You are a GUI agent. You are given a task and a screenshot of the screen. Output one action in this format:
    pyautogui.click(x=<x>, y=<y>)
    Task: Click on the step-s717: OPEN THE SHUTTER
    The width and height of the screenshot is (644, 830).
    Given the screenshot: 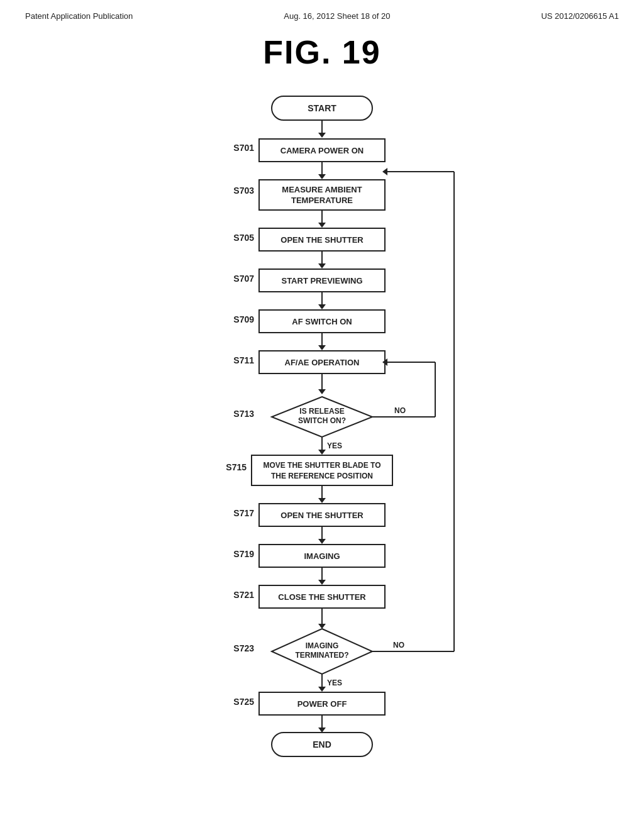 What is the action you would take?
    pyautogui.click(x=322, y=516)
    